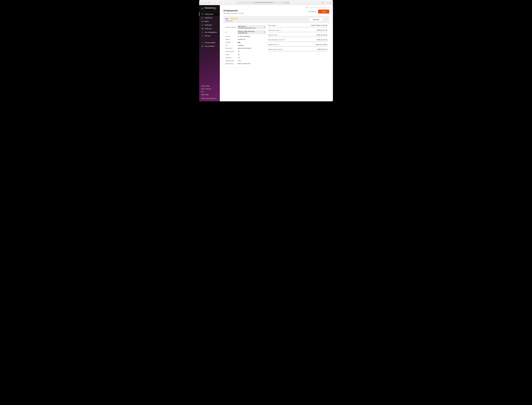 This screenshot has height=405, width=532. I want to click on new-tab-icon, so click(327, 2).